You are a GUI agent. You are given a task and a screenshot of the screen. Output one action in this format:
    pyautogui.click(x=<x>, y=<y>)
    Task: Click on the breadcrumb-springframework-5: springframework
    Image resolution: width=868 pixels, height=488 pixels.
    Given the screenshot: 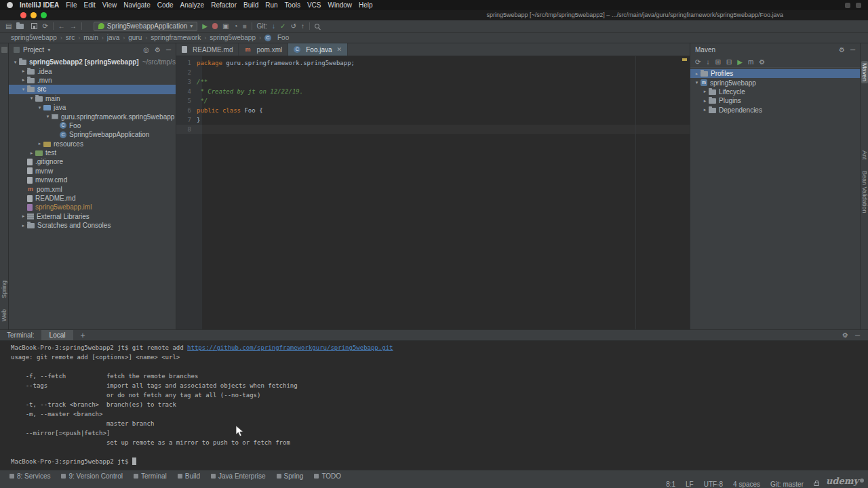 What is the action you would take?
    pyautogui.click(x=176, y=38)
    